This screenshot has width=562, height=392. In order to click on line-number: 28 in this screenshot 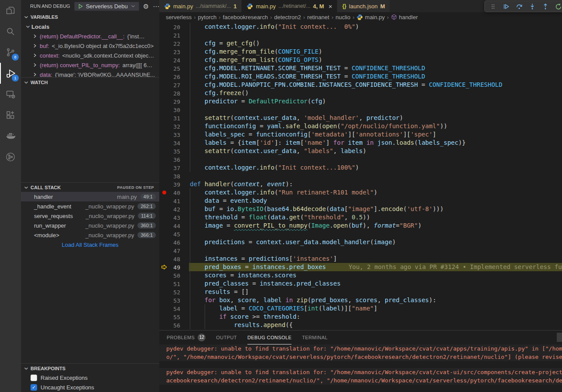, I will do `click(175, 93)`.